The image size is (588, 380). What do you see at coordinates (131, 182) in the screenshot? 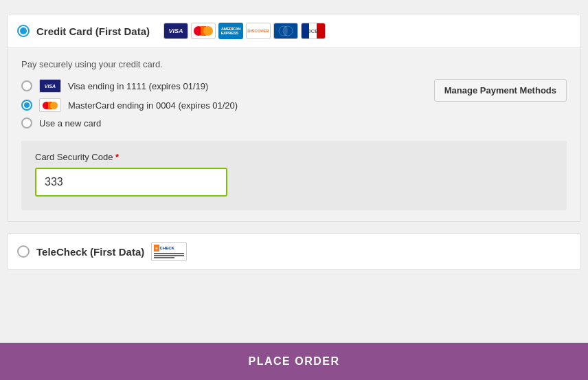
I see `cvv-input` at bounding box center [131, 182].